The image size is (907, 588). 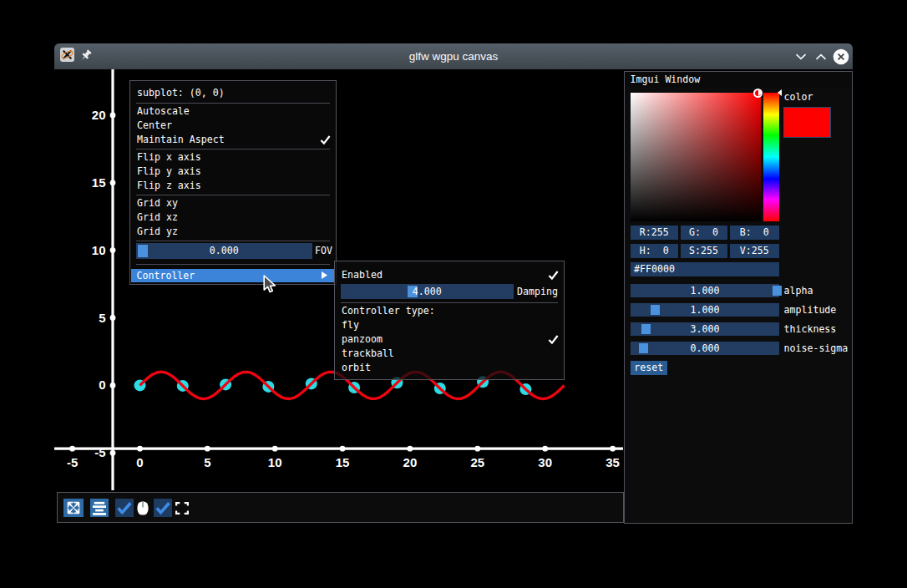 I want to click on fullscreen-checkbox, so click(x=163, y=508).